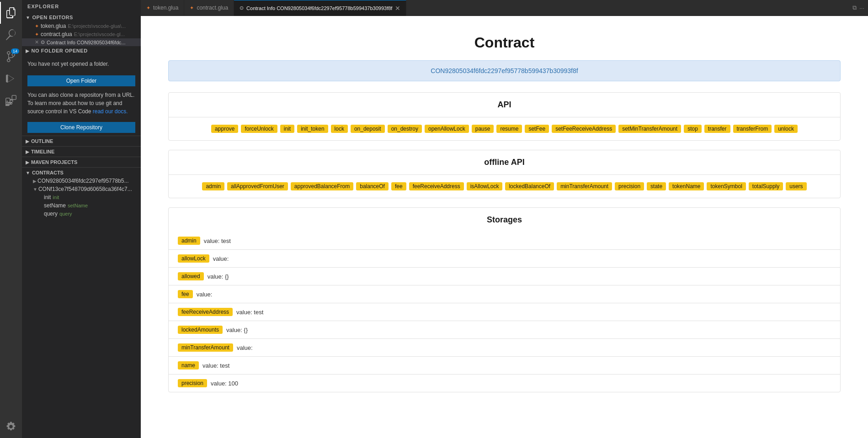 The height and width of the screenshot is (438, 868). Describe the element at coordinates (81, 81) in the screenshot. I see `open-folder-button: Open Folder` at that location.